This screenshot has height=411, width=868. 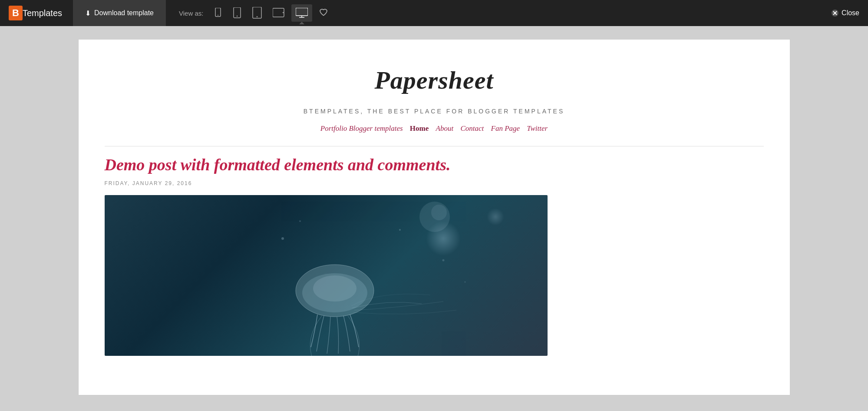 What do you see at coordinates (434, 165) in the screenshot?
I see `post-title: Demo post with formatted elements and co…` at bounding box center [434, 165].